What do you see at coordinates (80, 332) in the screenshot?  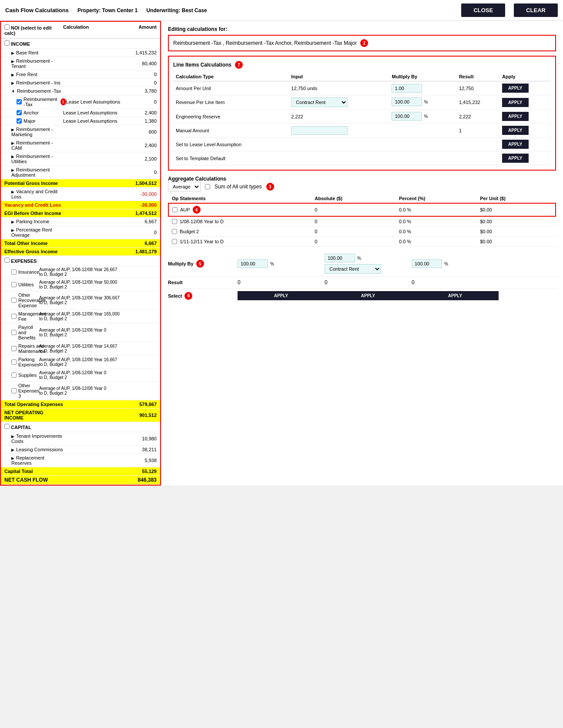 I see `list-item: Payroll and Benefits Average of AUP, 1/0…` at bounding box center [80, 332].